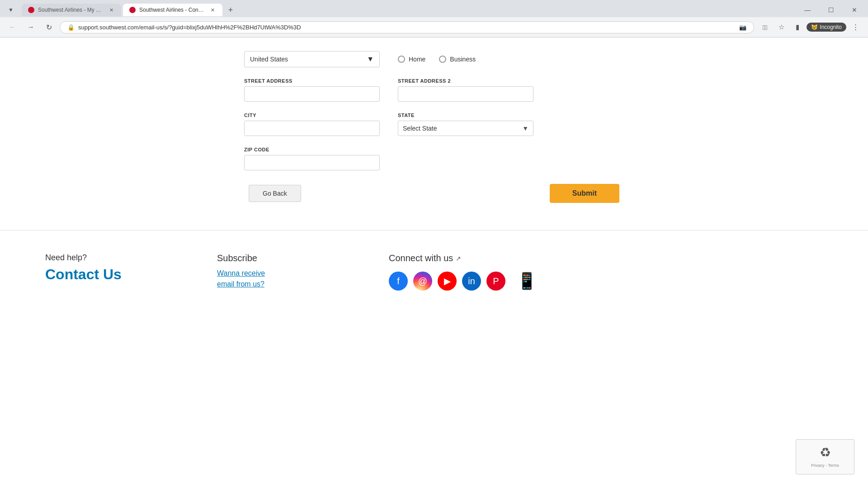 This screenshot has width=868, height=488. I want to click on radio-circle-home, so click(401, 59).